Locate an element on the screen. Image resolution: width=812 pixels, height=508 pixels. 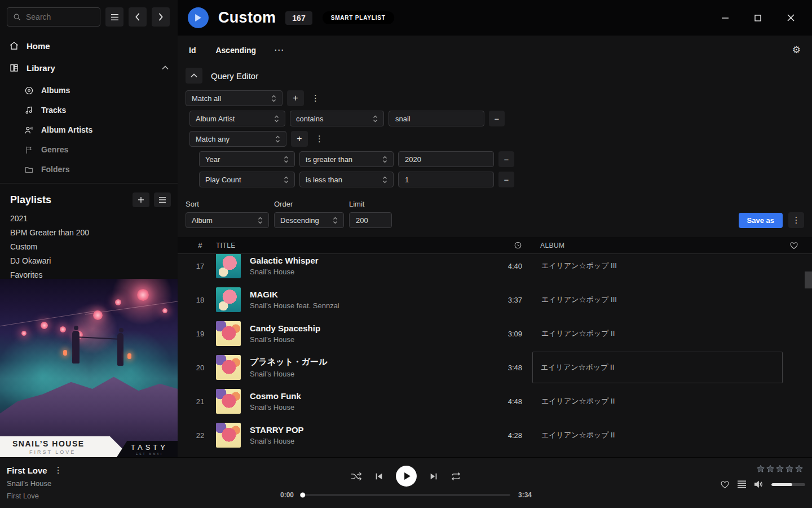
save-as-button: Save as is located at coordinates (761, 220).